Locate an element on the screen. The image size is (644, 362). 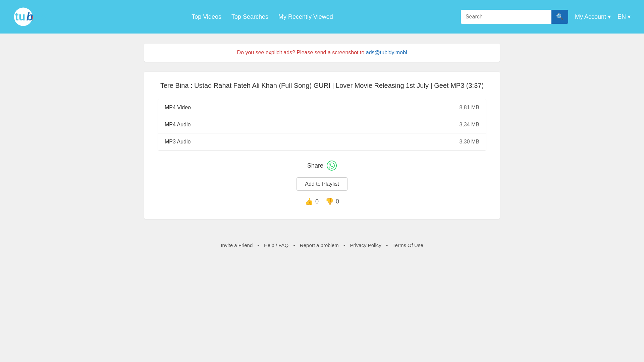
dislike-button: 👎 0 is located at coordinates (332, 201).